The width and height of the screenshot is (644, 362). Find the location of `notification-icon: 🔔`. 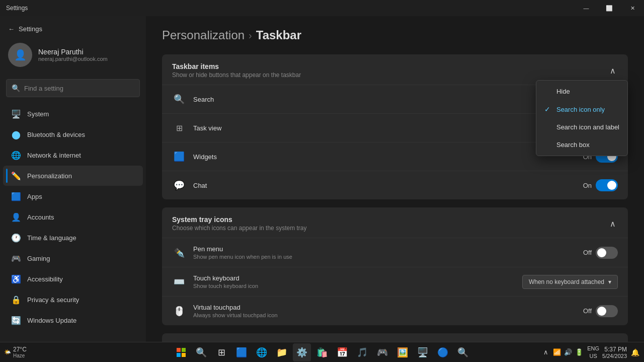

notification-icon: 🔔 is located at coordinates (635, 352).